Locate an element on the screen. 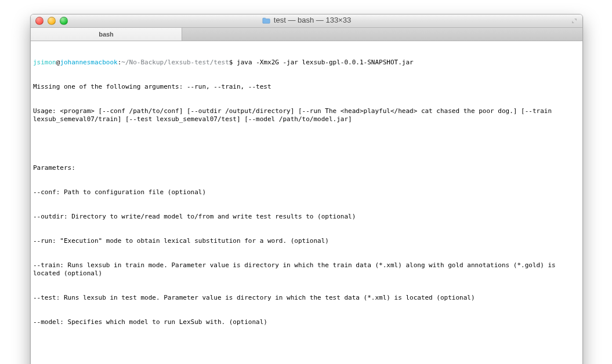  stdout-line: Usage: <program> [--conf /path/to/conf] … is located at coordinates (306, 115).